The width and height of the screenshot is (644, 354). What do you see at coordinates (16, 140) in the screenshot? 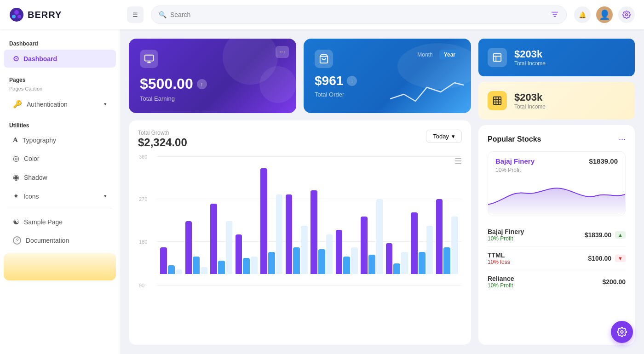
I see `typography-icon: A` at bounding box center [16, 140].